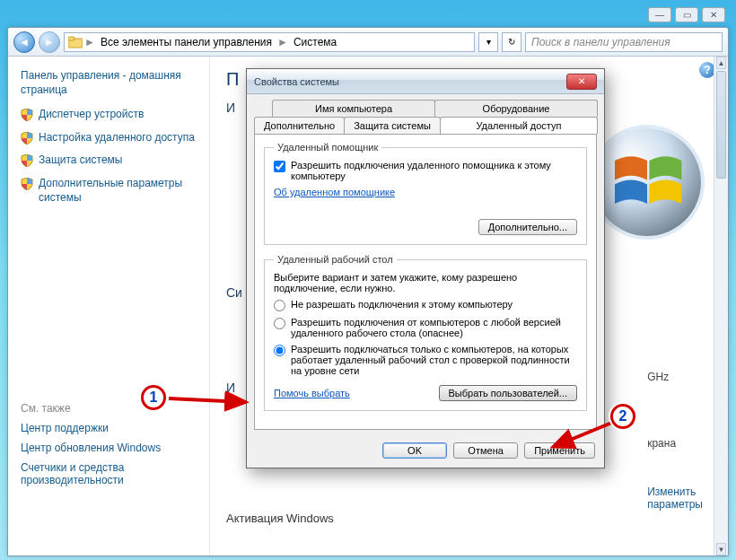 This screenshot has height=560, width=736. I want to click on annotation-marker-2: 2, so click(623, 416).